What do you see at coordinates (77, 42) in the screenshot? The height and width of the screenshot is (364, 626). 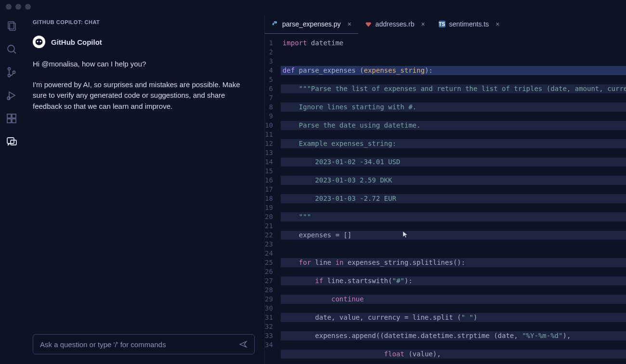 I see `bot-name: GitHub Copilot` at bounding box center [77, 42].